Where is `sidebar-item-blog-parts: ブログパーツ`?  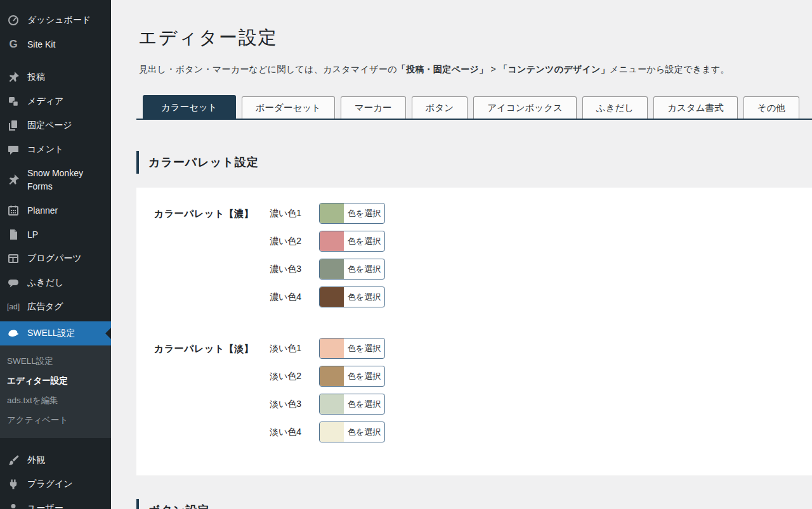
sidebar-item-blog-parts: ブログパーツ is located at coordinates (56, 259).